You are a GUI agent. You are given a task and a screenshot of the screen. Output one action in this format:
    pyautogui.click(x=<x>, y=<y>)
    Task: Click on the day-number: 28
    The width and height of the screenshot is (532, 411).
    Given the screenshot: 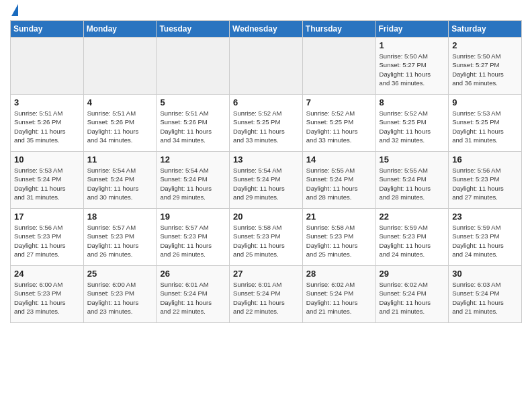 What is the action you would take?
    pyautogui.click(x=339, y=274)
    